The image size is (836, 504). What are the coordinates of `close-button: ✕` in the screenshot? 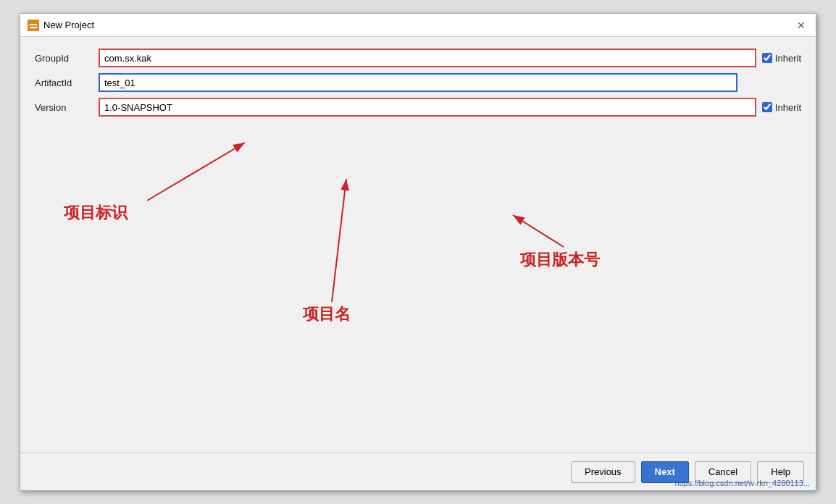 It's located at (801, 25).